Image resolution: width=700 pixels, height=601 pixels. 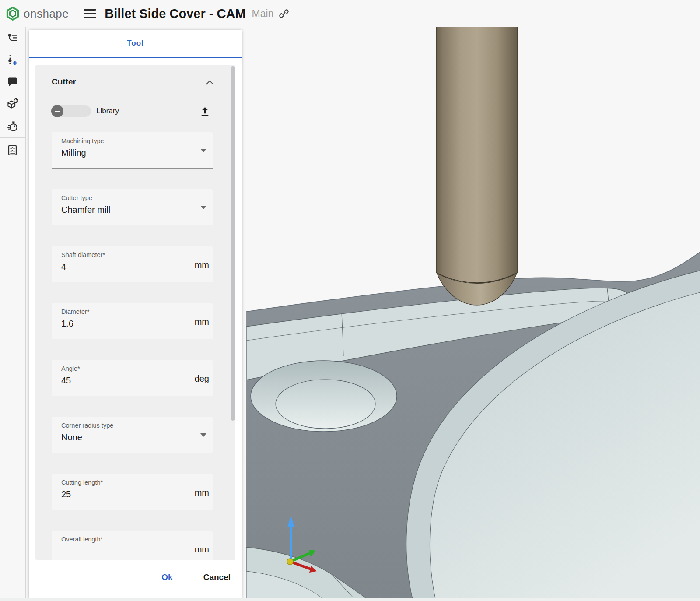 What do you see at coordinates (37, 14) in the screenshot?
I see `onshape-logo: onshape` at bounding box center [37, 14].